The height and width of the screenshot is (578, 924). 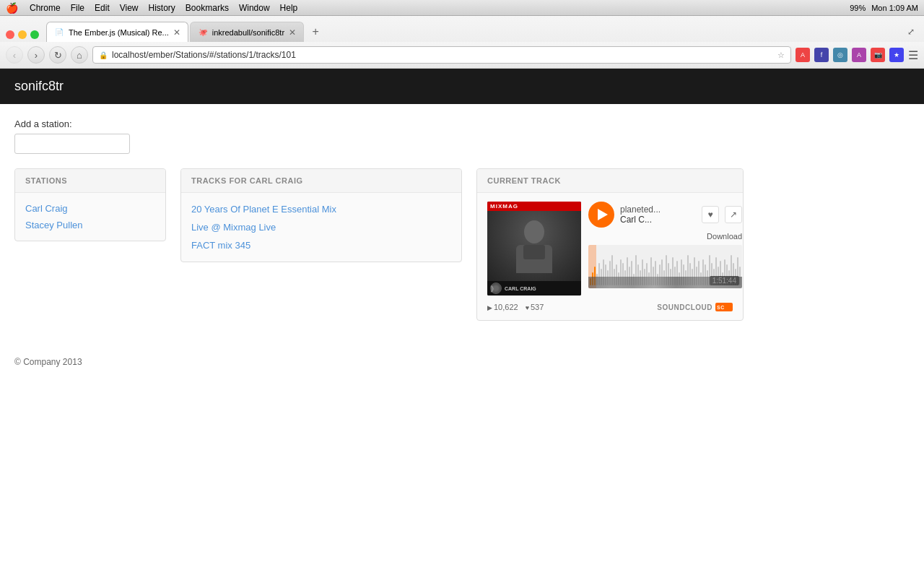 What do you see at coordinates (22, 35) in the screenshot?
I see `minimize-window-btn` at bounding box center [22, 35].